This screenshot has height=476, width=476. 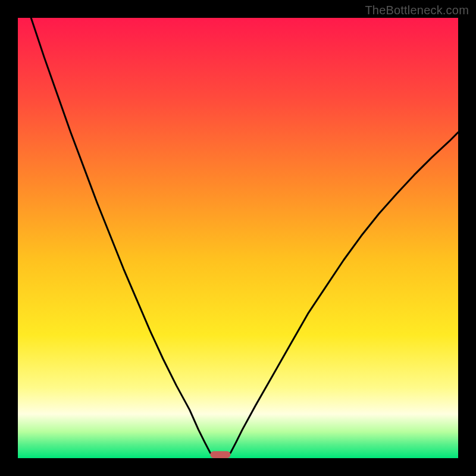 What do you see at coordinates (416, 11) in the screenshot?
I see `watermark-text: TheBottleneck.com` at bounding box center [416, 11].